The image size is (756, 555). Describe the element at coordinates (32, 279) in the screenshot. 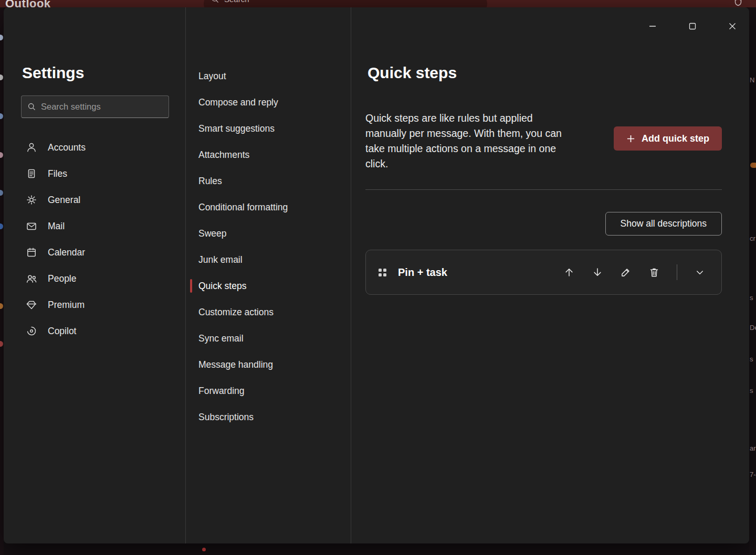

I see `people-icon` at that location.